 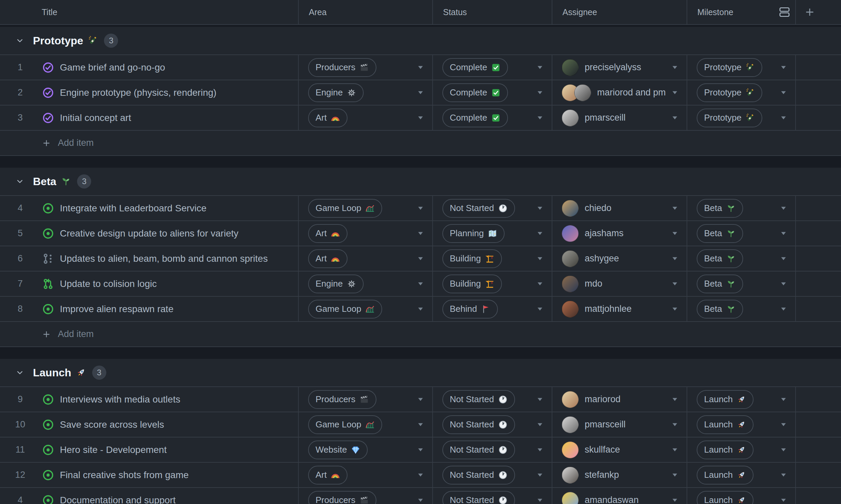 I want to click on status-cell: Planning, so click(x=493, y=233).